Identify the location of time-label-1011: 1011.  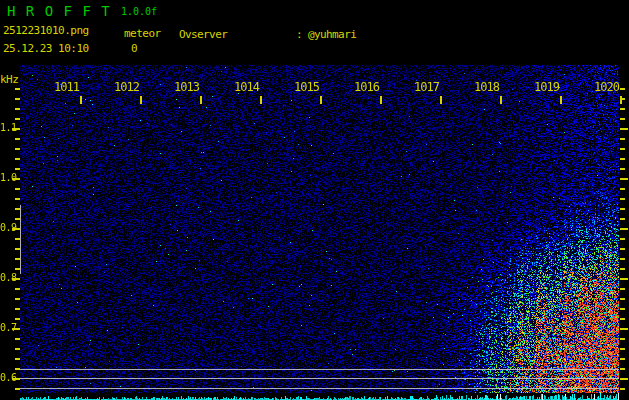
(66, 87).